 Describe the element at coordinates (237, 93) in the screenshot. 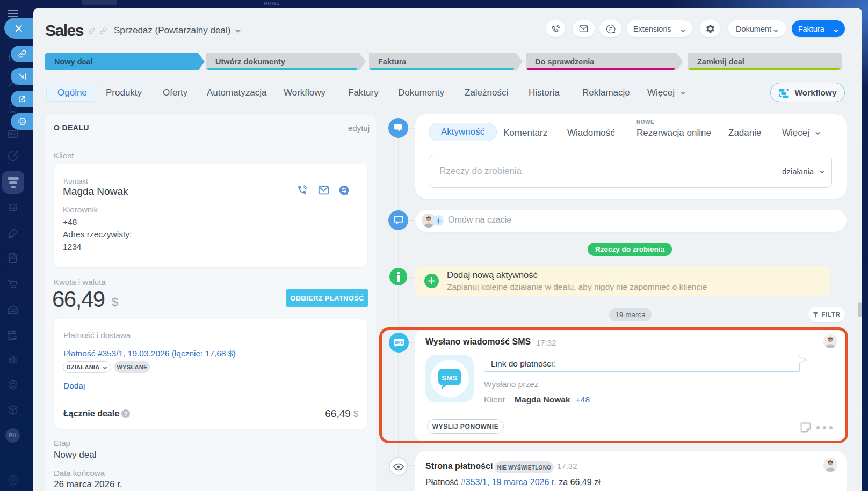

I see `tab-automatyzacja: Automatyzacja` at that location.